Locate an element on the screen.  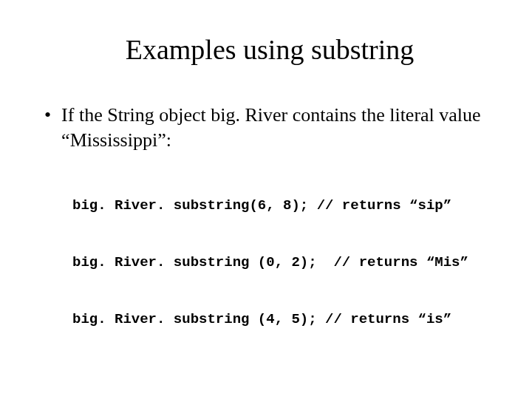
code-line-3: big. River. substring (3, 4); // returns… is located at coordinates (284, 320).